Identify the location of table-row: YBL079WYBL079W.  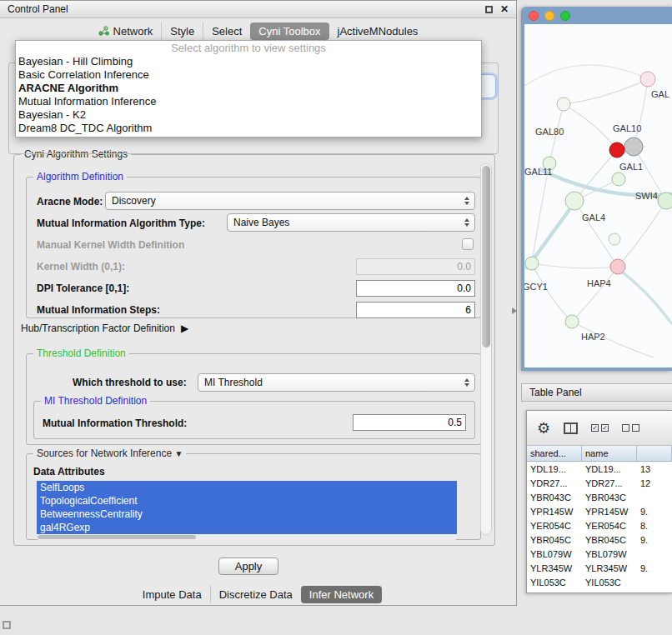
(599, 553).